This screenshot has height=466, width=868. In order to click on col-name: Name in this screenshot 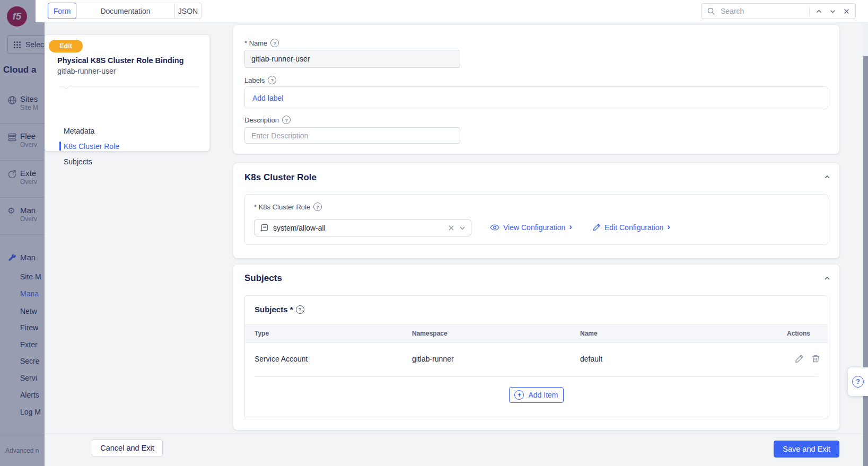, I will do `click(589, 333)`.